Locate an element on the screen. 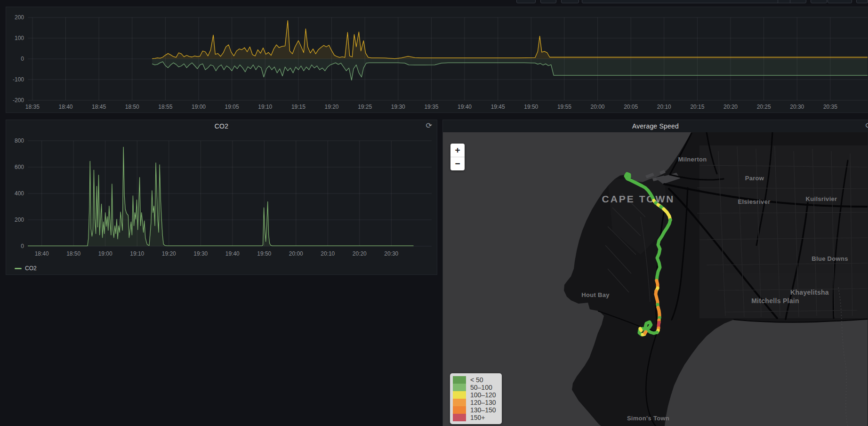  svg-text: 18:55 is located at coordinates (165, 107).